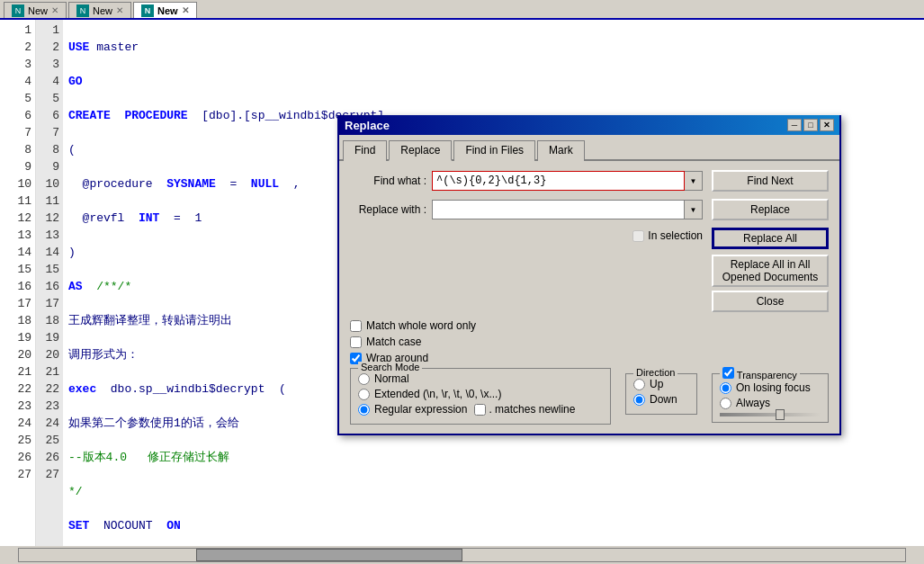 This screenshot has width=924, height=564. I want to click on dialog-minimize-button: ─, so click(794, 125).